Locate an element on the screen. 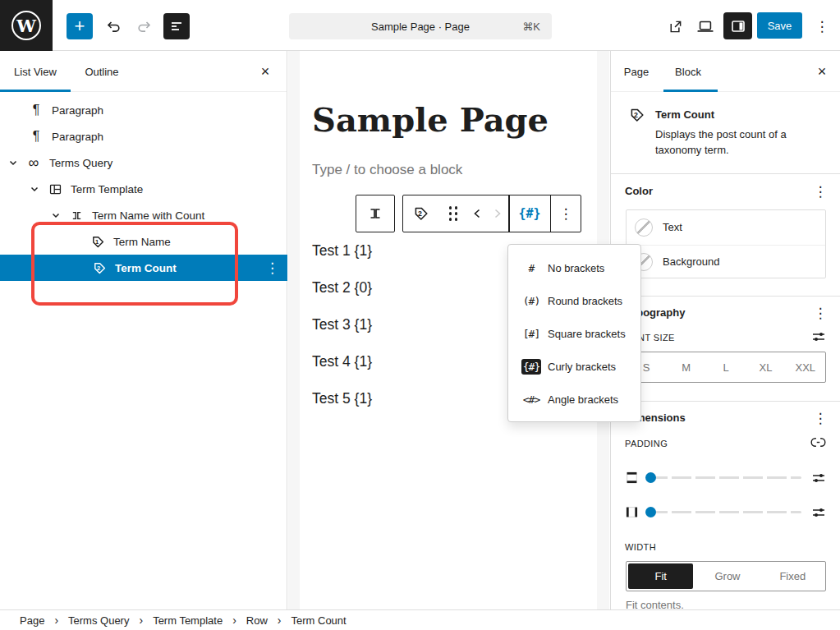 The image size is (840, 630). page-title: Sample Page is located at coordinates (430, 120).